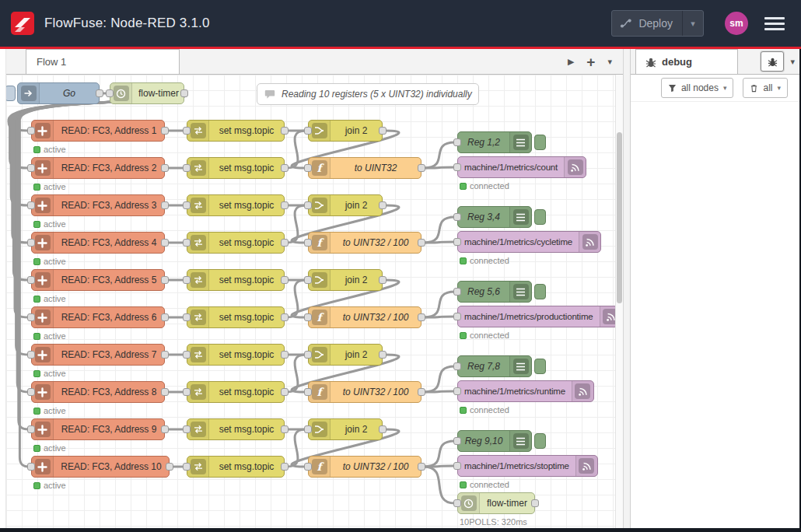 Image resolution: width=801 pixels, height=532 pixels. I want to click on node-comment-cmt: Reading 10 registers (5 x UINT32) indivi…, so click(368, 94).